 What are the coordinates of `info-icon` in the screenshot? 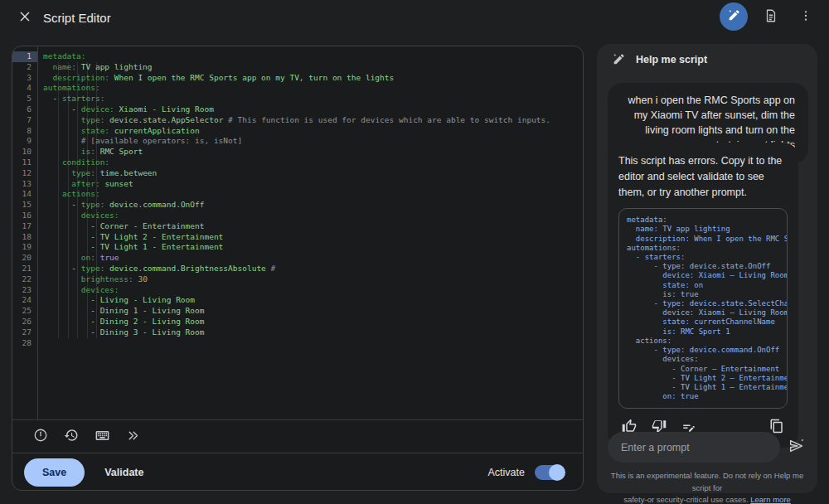 It's located at (41, 436).